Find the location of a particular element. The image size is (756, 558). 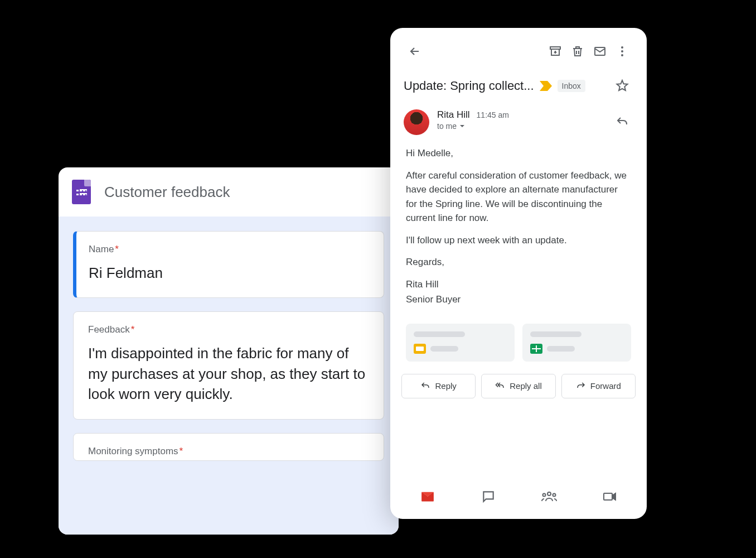

body-signoff: Regards, is located at coordinates (518, 262).